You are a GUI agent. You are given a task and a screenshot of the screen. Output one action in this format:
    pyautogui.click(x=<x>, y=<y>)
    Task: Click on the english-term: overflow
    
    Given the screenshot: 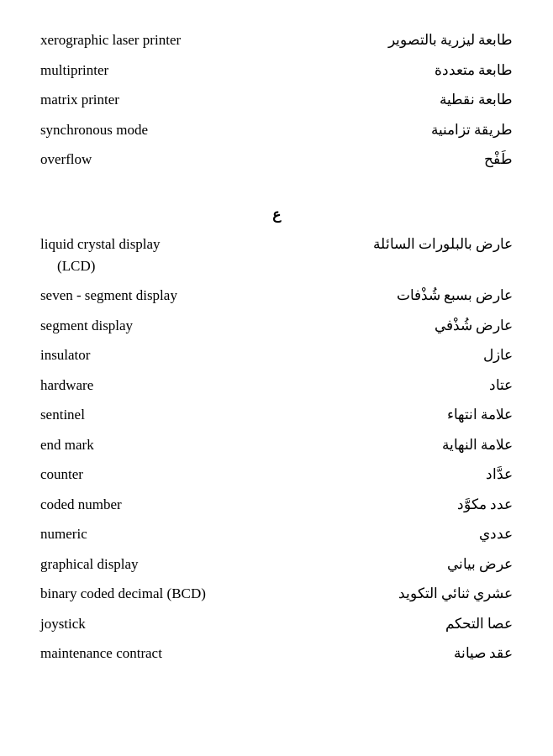 What is the action you would take?
    pyautogui.click(x=143, y=160)
    